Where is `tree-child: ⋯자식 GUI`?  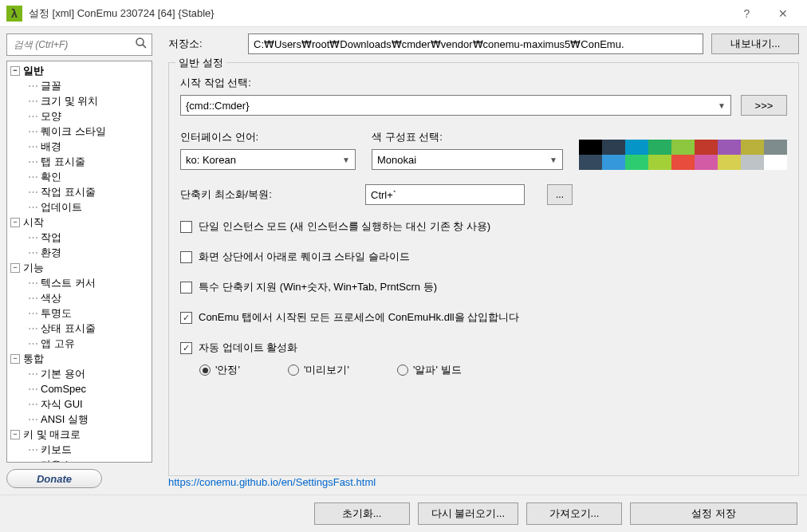
tree-child: ⋯자식 GUI is located at coordinates (80, 404).